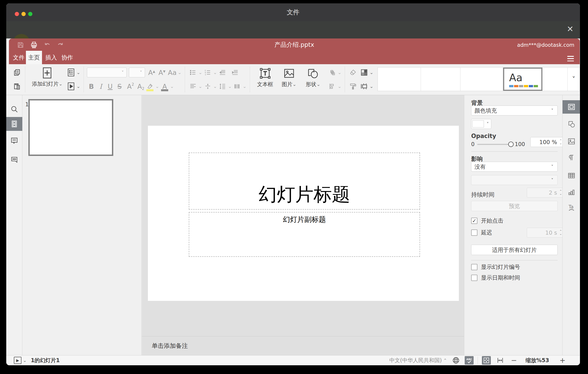 The image size is (588, 374). I want to click on effect-select: 没有˅, so click(514, 167).